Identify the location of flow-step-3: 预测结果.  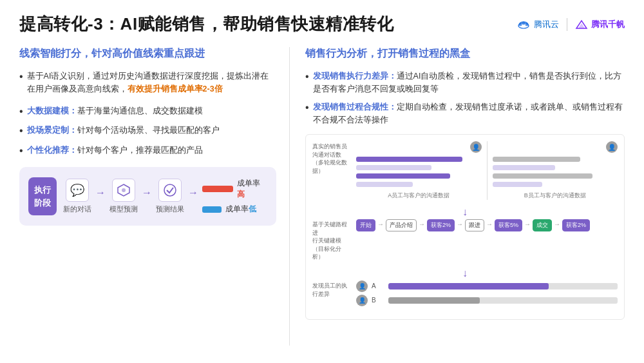
(170, 196).